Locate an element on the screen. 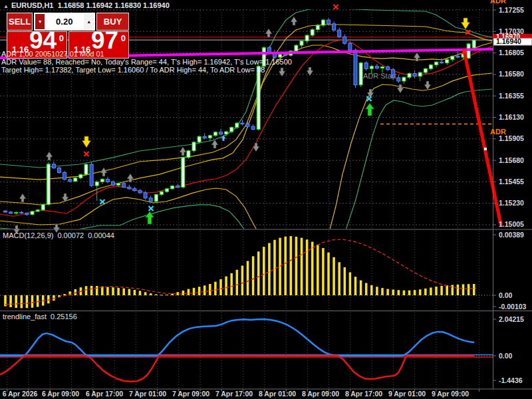  trendline-tick-label: 0.00 is located at coordinates (505, 356).